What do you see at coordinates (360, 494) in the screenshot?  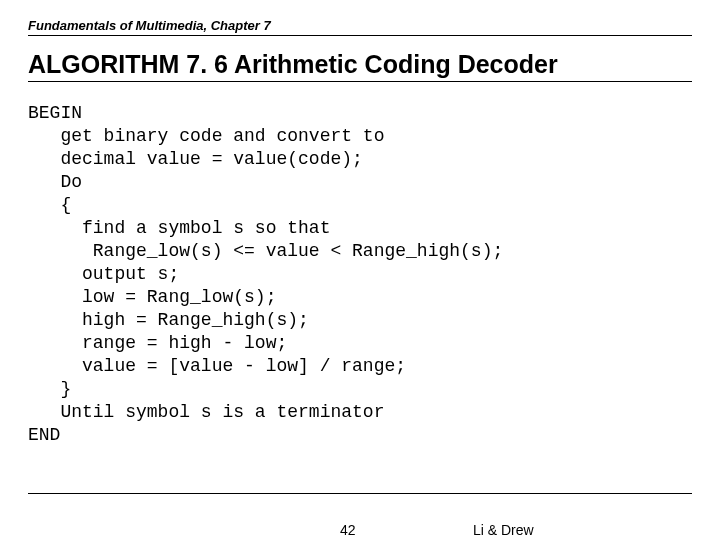 I see `divider-footer` at bounding box center [360, 494].